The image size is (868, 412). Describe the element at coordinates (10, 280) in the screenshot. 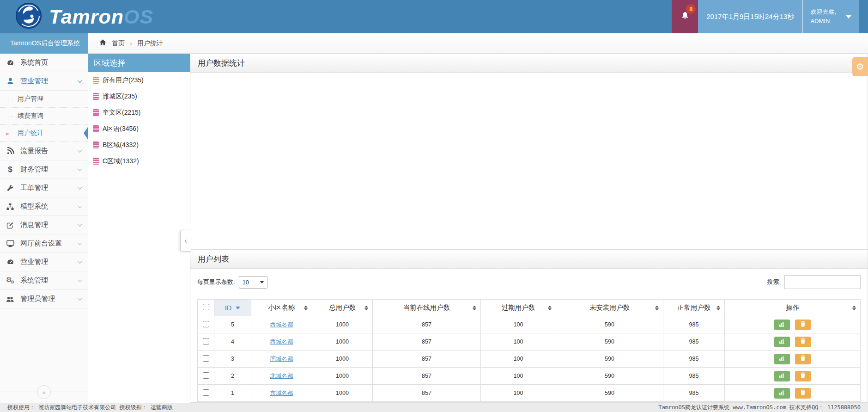

I see `gears-icon: ⚙⚙` at that location.